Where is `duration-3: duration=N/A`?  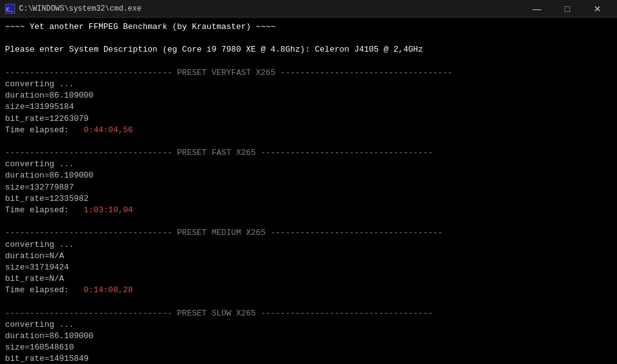 duration-3: duration=N/A is located at coordinates (309, 256).